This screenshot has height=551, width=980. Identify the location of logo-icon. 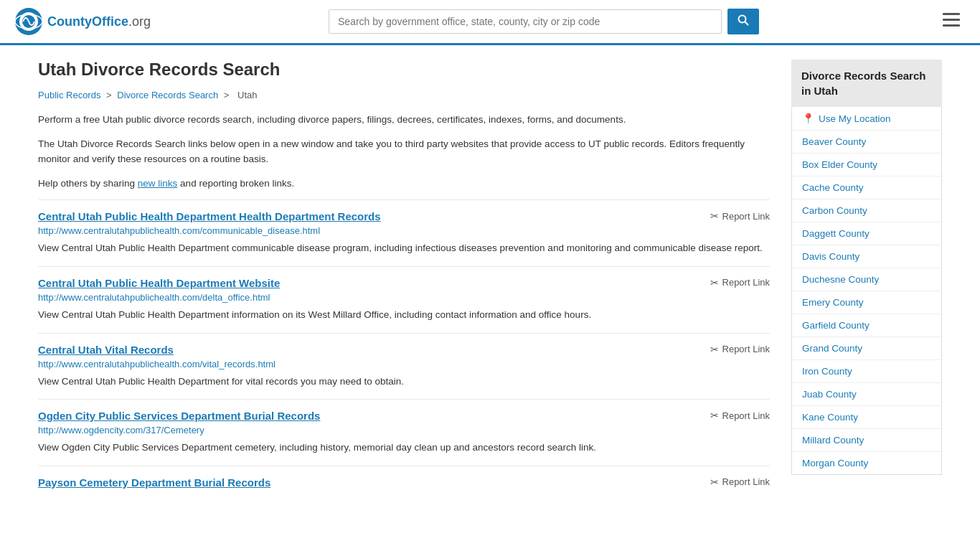
(29, 22).